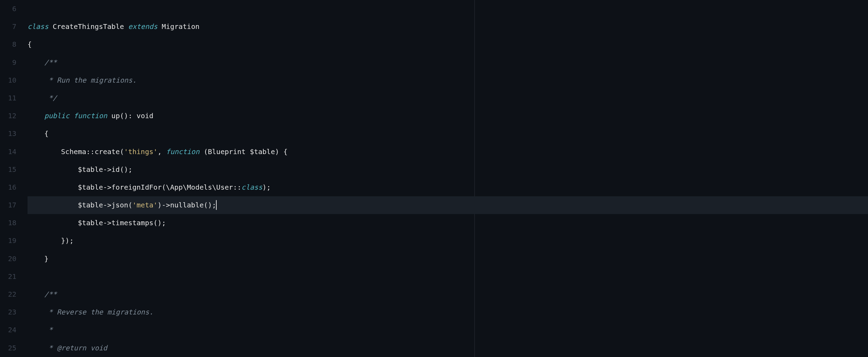 The image size is (868, 357). Describe the element at coordinates (448, 169) in the screenshot. I see `code-line: $table->id();` at that location.